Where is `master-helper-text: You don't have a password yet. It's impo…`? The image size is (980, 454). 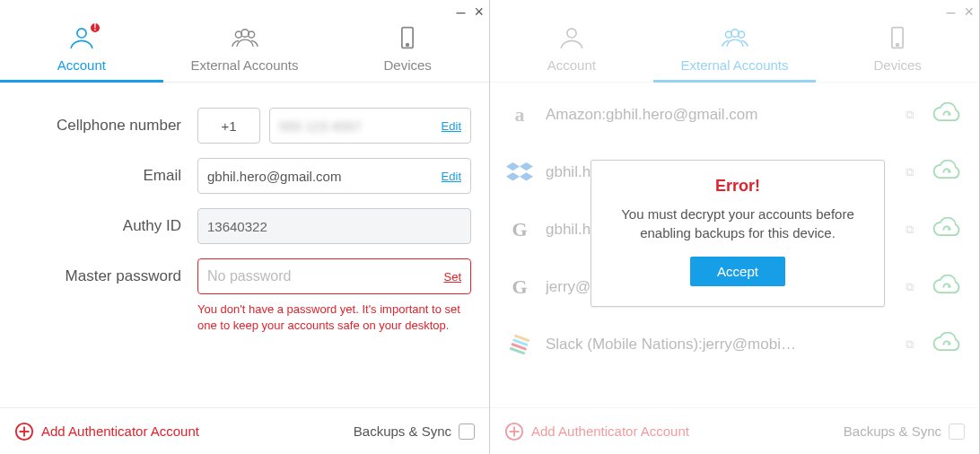 master-helper-text: You don't have a password yet. It's impo… is located at coordinates (334, 318).